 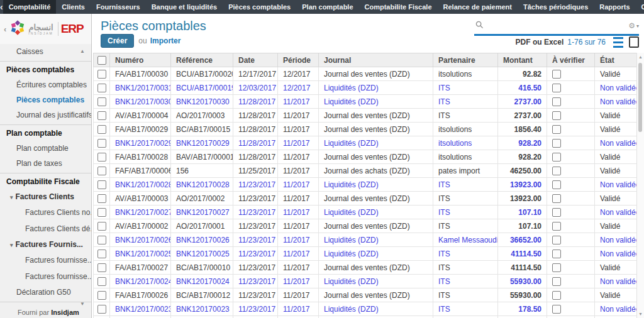 I want to click on cell-numero: BNK1/2017/0023, so click(x=141, y=309).